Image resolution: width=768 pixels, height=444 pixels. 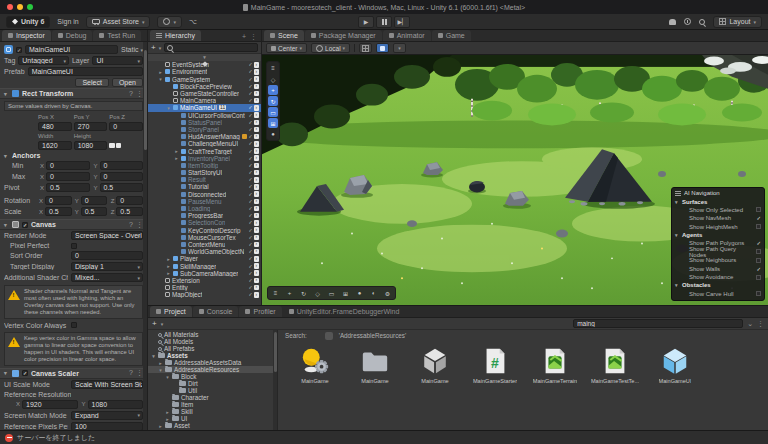 What do you see at coordinates (112, 146) in the screenshot?
I see `blueprint-icon` at bounding box center [112, 146].